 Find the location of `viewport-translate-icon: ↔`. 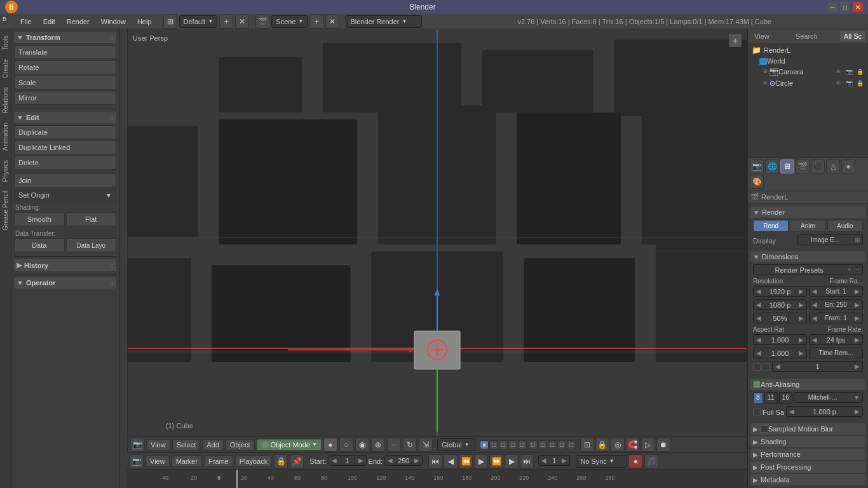

viewport-translate-icon: ↔ is located at coordinates (394, 445).